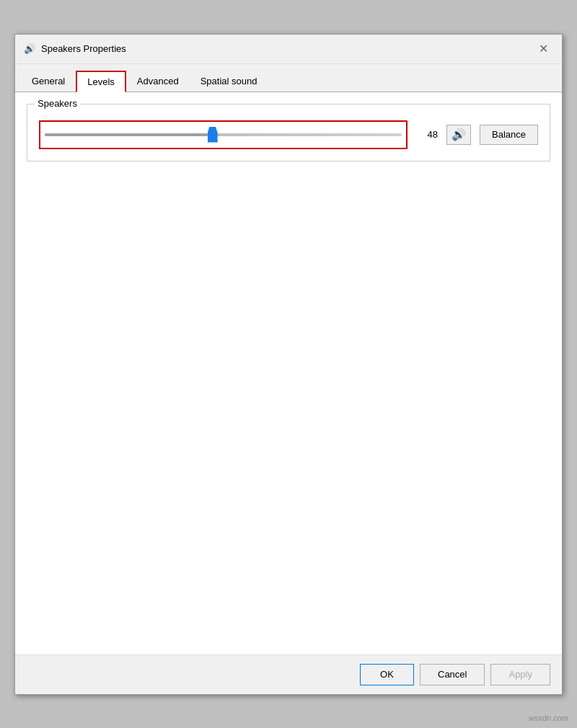 Image resolution: width=577 pixels, height=728 pixels. I want to click on speaker-icon: 🔊, so click(459, 134).